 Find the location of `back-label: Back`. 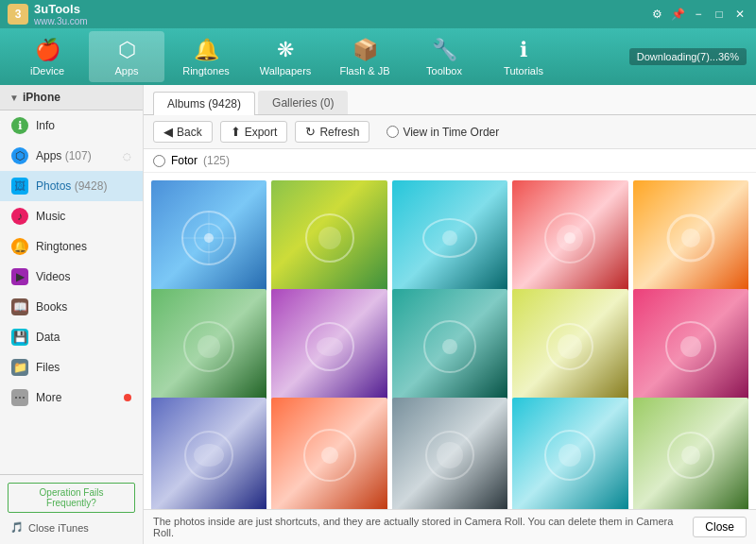

back-label: Back is located at coordinates (189, 132).